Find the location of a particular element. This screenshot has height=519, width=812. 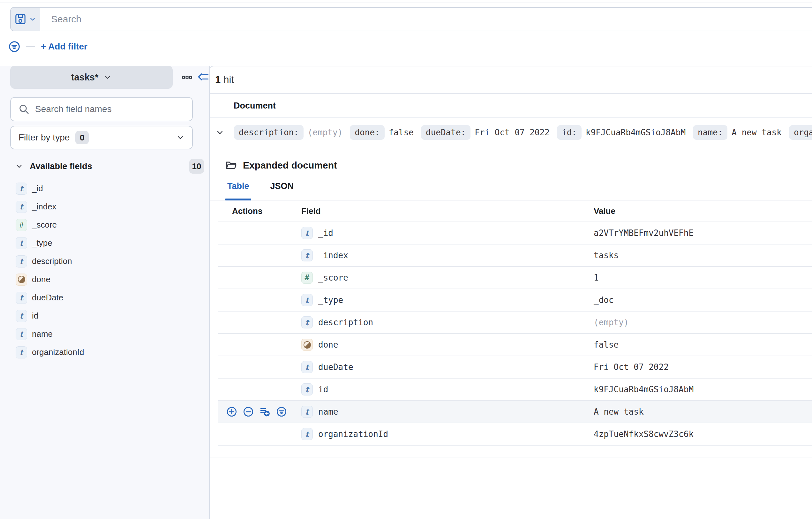

search-placeholder: Search is located at coordinates (66, 19).